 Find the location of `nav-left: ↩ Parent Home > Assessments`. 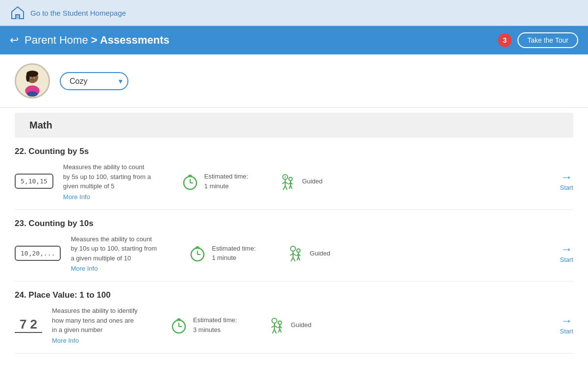

nav-left: ↩ Parent Home > Assessments is located at coordinates (90, 40).